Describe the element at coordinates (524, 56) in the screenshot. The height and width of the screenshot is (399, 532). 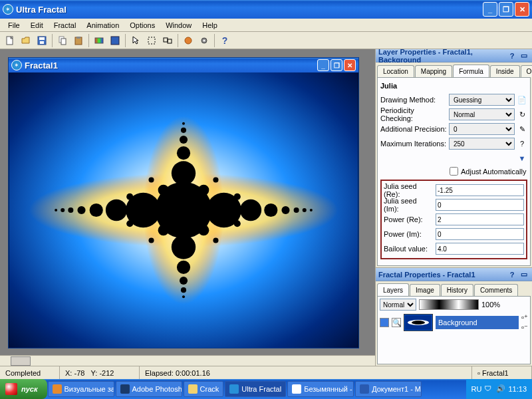
I see `collapse-icon: ▭` at that location.